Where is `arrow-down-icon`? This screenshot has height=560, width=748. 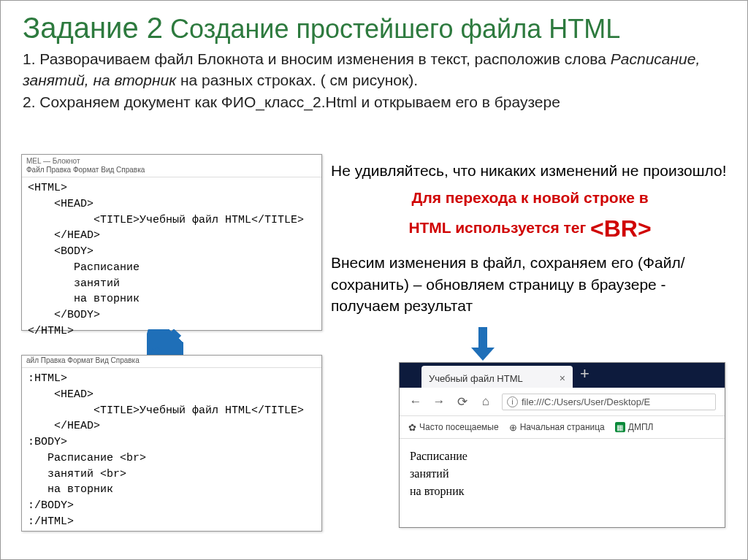
arrow-down-icon is located at coordinates (483, 344).